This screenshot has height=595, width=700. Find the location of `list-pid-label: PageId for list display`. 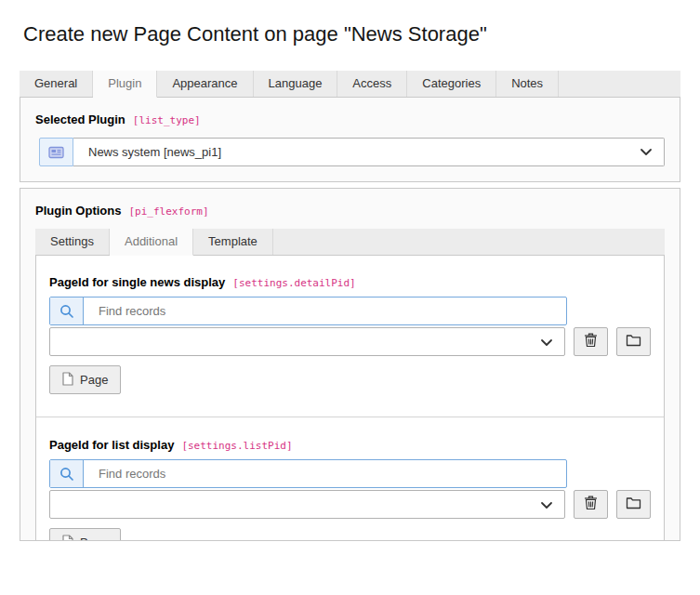

list-pid-label: PageId for list display is located at coordinates (112, 444).